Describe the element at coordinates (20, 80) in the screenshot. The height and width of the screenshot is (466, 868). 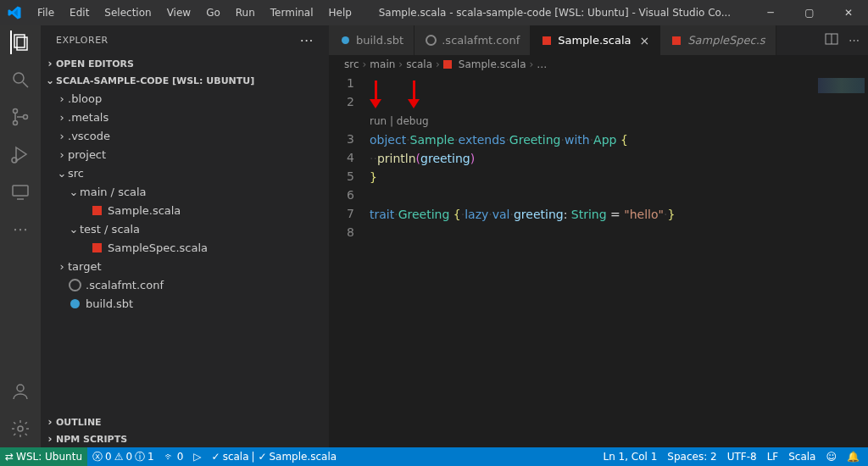
I see `search-icon` at that location.